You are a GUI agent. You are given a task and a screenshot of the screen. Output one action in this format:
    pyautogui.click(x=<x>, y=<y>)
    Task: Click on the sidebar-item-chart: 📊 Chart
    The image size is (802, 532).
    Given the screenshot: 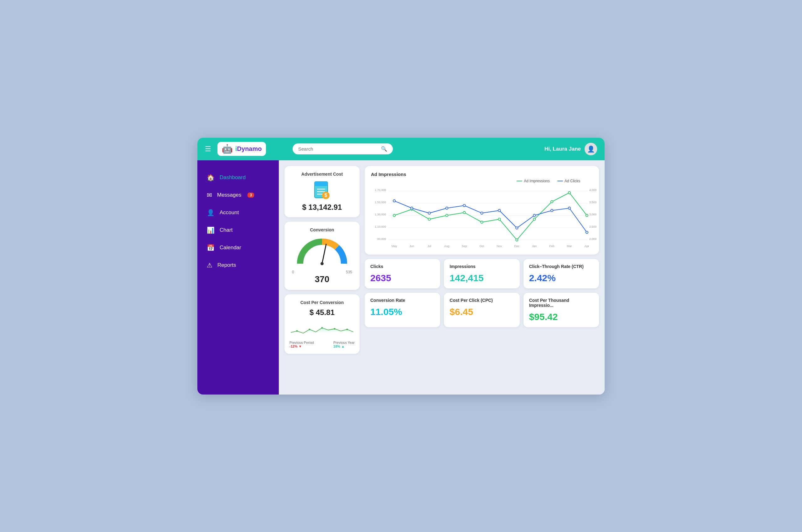 What is the action you would take?
    pyautogui.click(x=235, y=230)
    